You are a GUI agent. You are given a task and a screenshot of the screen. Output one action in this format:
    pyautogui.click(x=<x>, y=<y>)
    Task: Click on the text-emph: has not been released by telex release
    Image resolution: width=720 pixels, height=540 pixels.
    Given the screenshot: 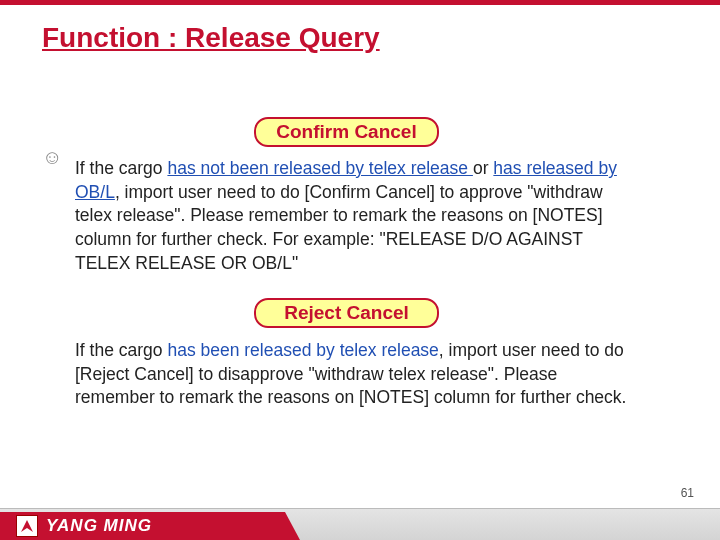 What is the action you would take?
    pyautogui.click(x=320, y=168)
    